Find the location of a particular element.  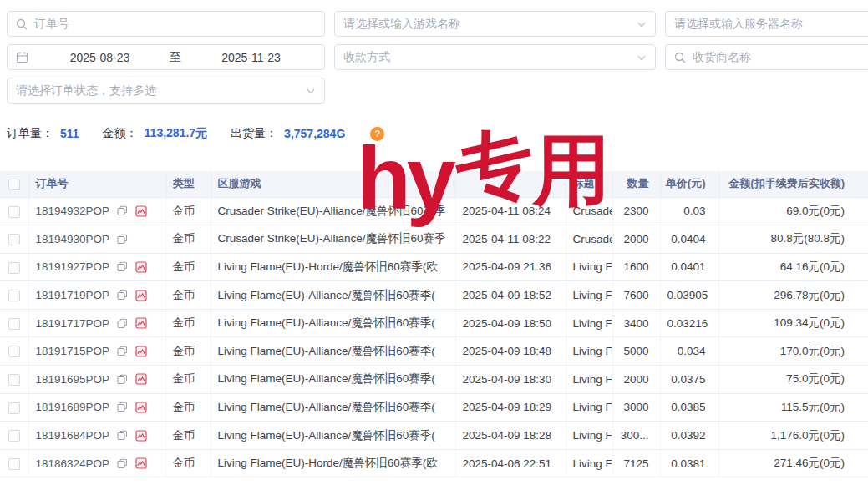

order-time: 2025-04-09 18:48 is located at coordinates (510, 351).